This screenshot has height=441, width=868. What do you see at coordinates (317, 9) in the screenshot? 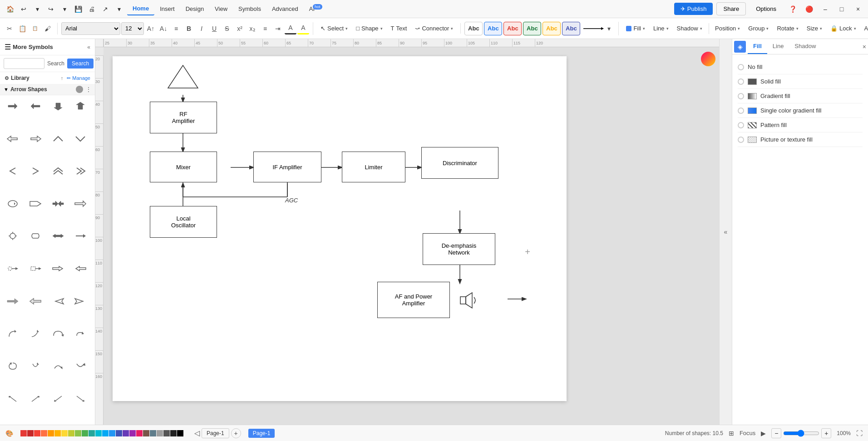
I see `nav-ai: AIhot` at bounding box center [317, 9].